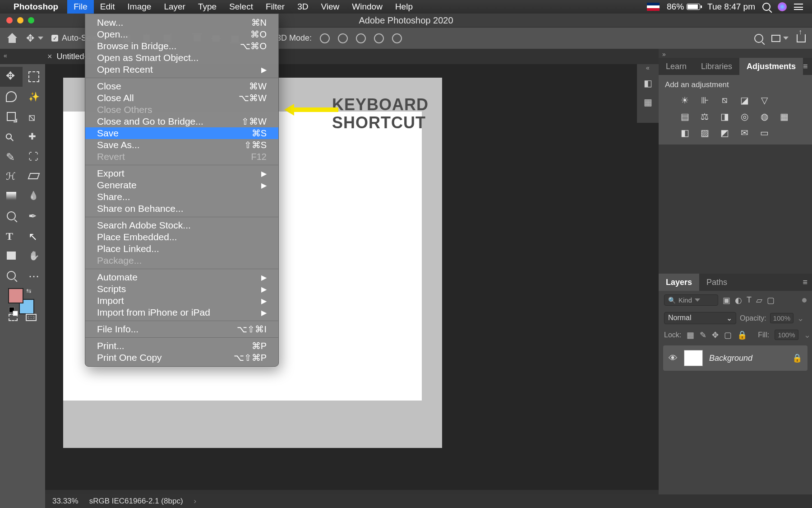 This screenshot has width=812, height=508. Describe the element at coordinates (724, 117) in the screenshot. I see `bw-icon: ◨` at that location.